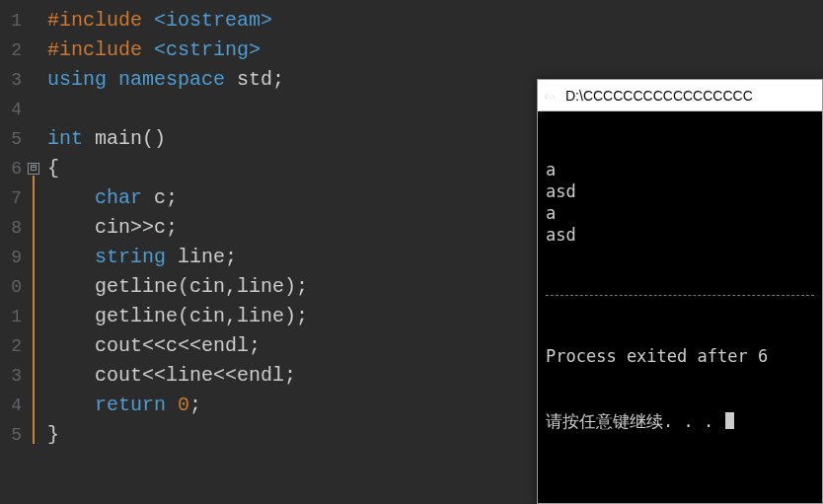 The height and width of the screenshot is (504, 823). I want to click on fold-guide-line, so click(34, 310).